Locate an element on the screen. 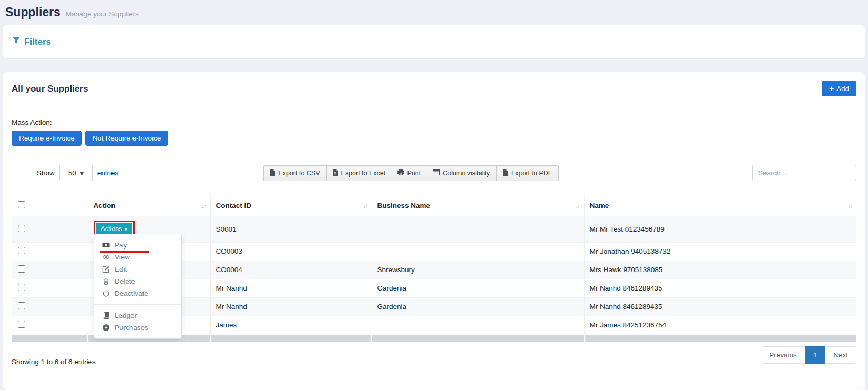 This screenshot has height=390, width=868. actions-dropdown-menu: Pay View Edit is located at coordinates (138, 286).